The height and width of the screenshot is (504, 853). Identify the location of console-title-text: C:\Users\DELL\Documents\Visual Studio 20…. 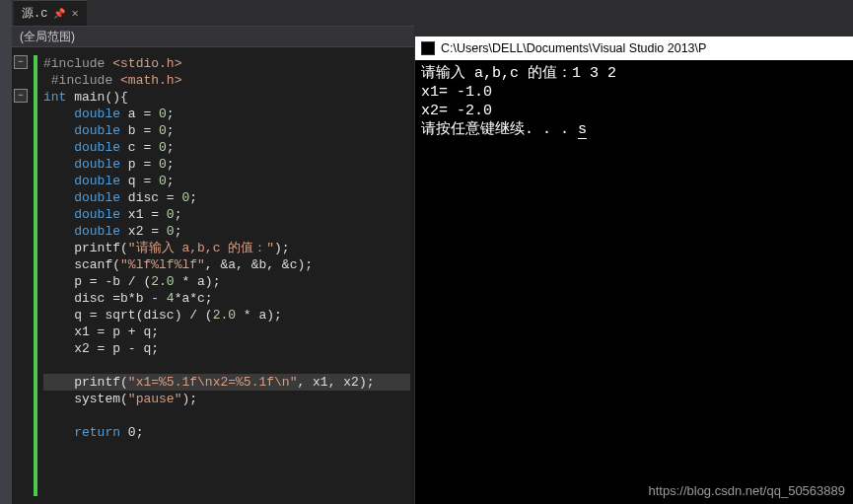
(574, 48).